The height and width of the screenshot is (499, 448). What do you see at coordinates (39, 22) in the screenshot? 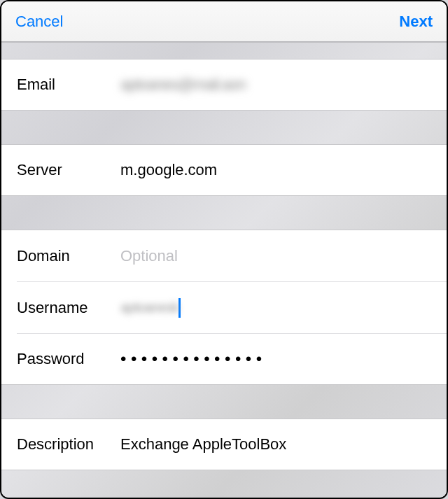
I see `cancel-button: Cancel` at bounding box center [39, 22].